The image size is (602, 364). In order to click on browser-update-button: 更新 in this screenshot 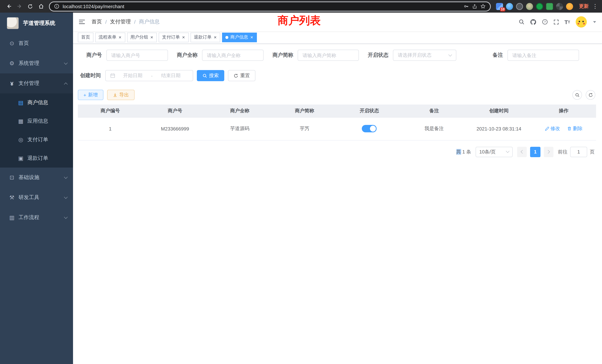, I will do `click(584, 6)`.